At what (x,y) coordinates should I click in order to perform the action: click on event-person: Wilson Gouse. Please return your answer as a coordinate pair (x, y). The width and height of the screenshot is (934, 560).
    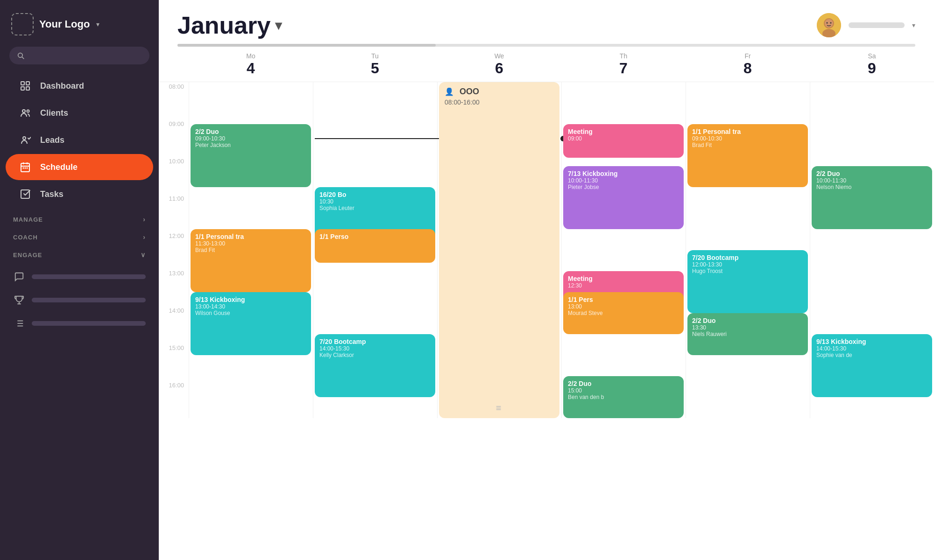
    Looking at the image, I should click on (251, 313).